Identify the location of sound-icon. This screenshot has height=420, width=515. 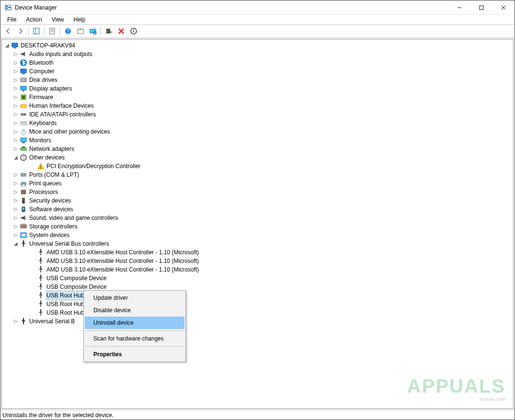
(23, 218).